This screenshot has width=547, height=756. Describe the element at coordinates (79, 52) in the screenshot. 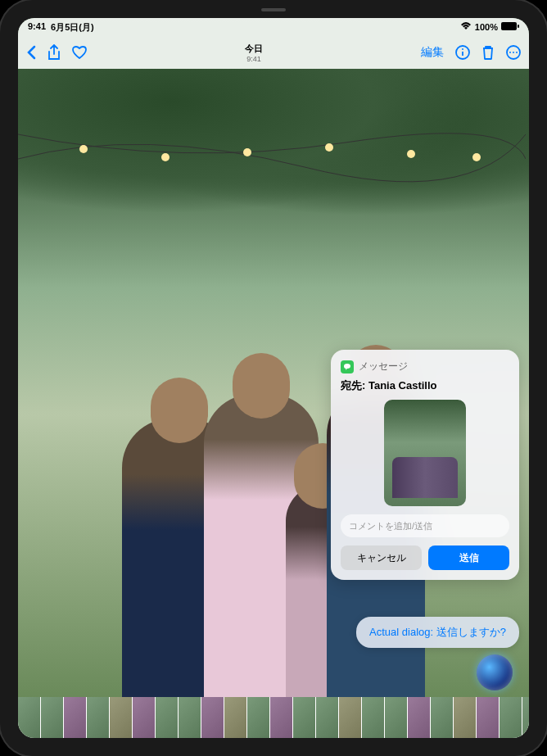

I see `heart-icon` at that location.